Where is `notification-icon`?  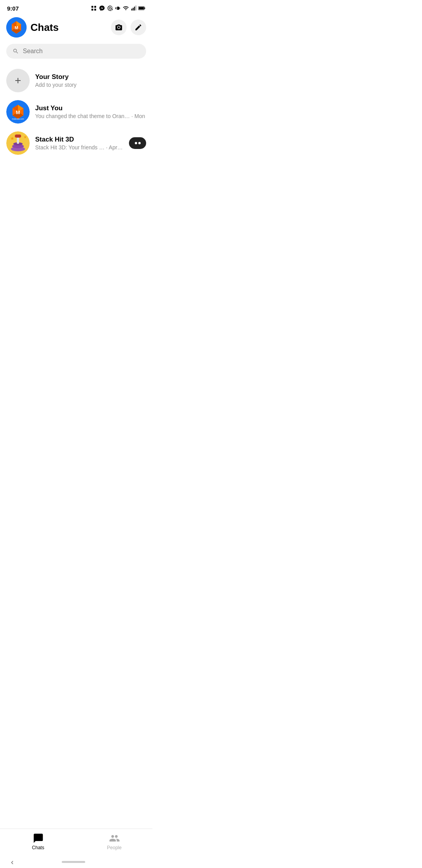 notification-icon is located at coordinates (94, 8).